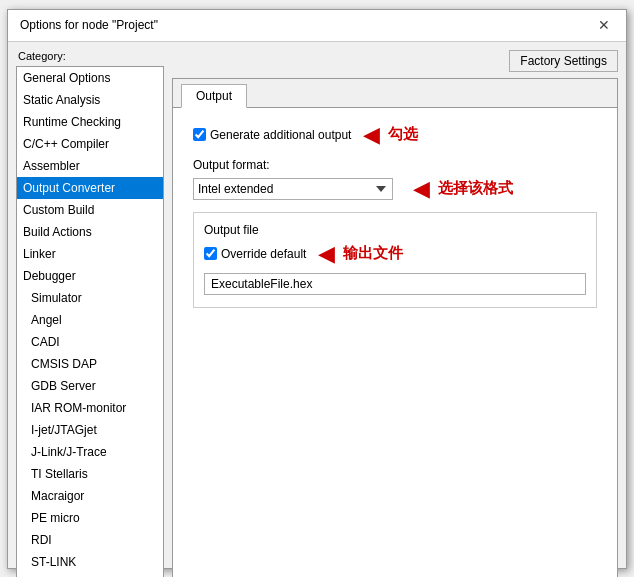 This screenshot has height=577, width=634. What do you see at coordinates (214, 96) in the screenshot?
I see `tab-output: Output` at bounding box center [214, 96].